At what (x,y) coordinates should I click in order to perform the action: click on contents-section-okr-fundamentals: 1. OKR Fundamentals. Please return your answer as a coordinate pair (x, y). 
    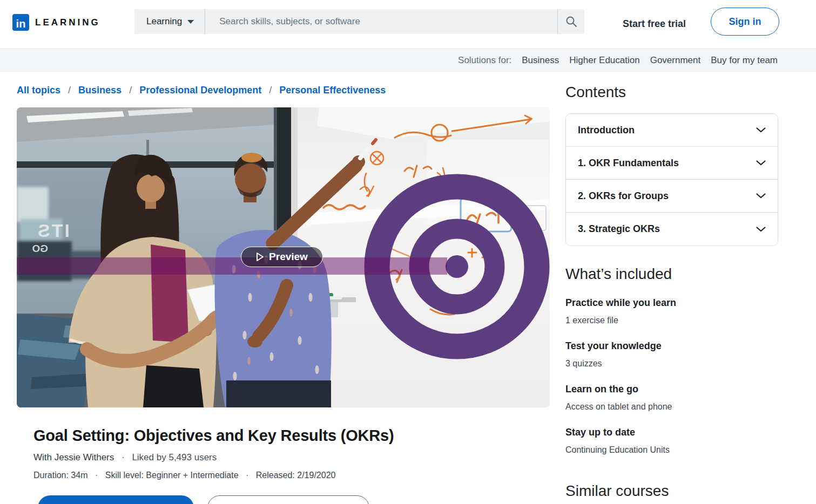
    Looking at the image, I should click on (672, 163).